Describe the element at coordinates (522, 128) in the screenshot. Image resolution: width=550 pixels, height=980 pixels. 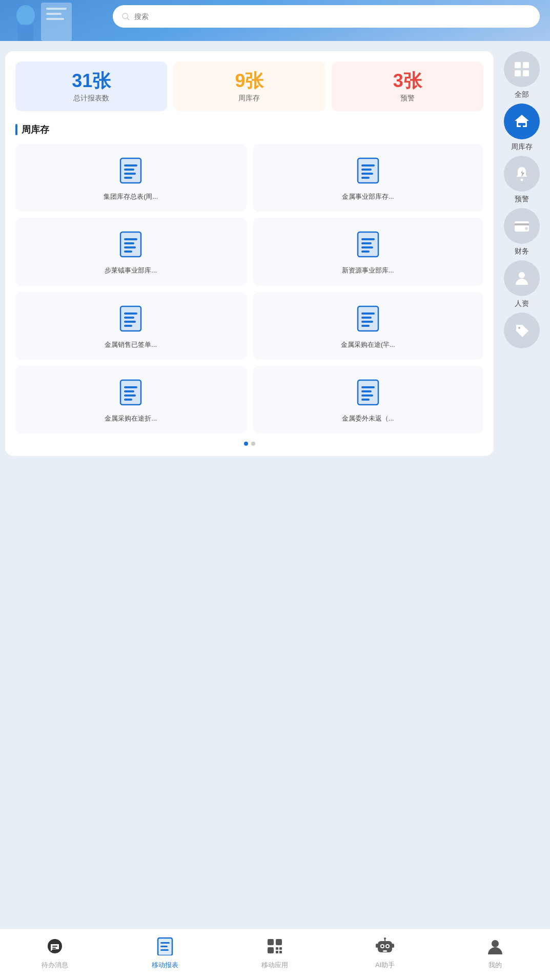
I see `sidebar-item-weekly: 周库存` at that location.